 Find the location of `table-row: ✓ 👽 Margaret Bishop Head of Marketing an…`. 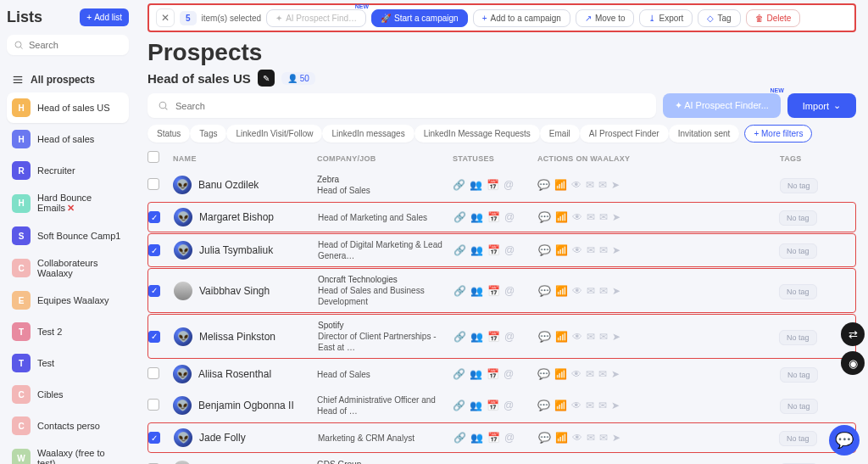

table-row: ✓ 👽 Margaret Bishop Head of Marketing an… is located at coordinates (502, 217).